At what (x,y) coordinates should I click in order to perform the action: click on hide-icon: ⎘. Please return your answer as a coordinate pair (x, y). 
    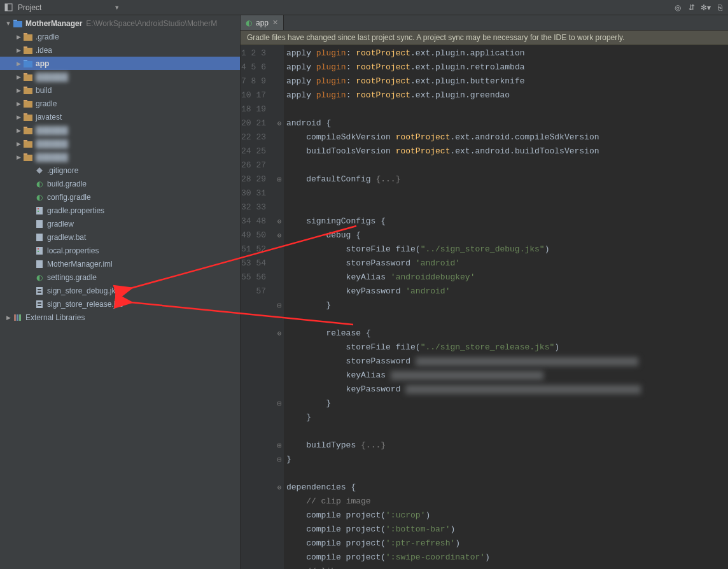
    Looking at the image, I should click on (720, 8).